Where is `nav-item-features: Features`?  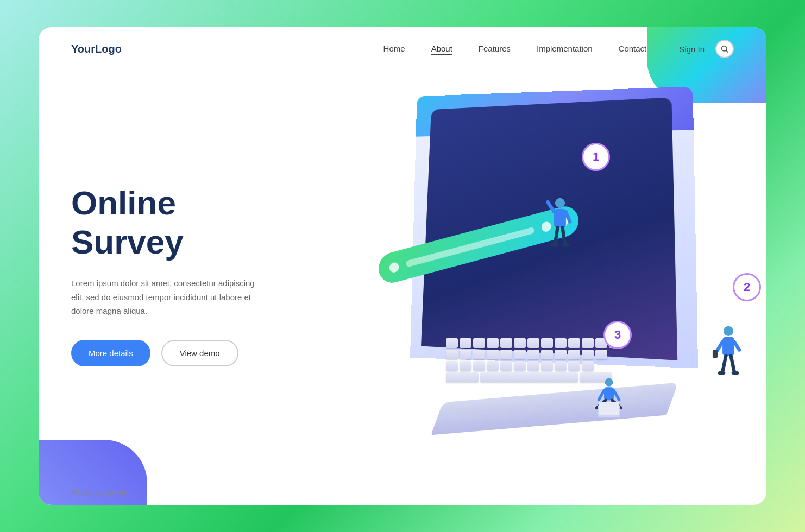
nav-item-features: Features is located at coordinates (494, 49).